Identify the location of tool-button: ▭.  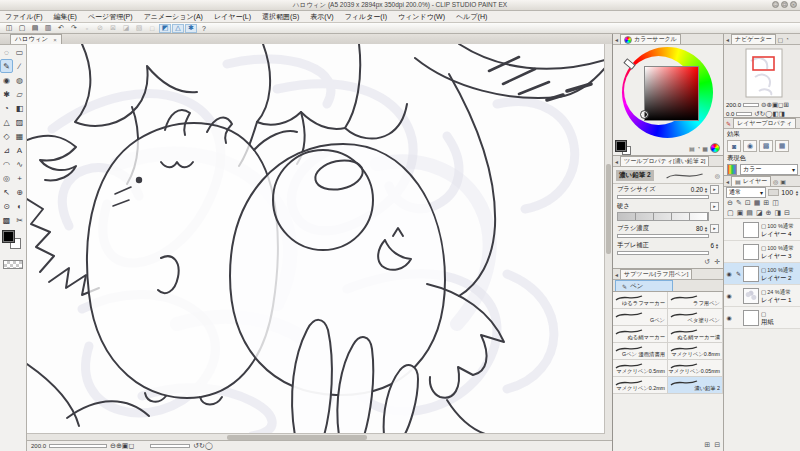
(20, 52).